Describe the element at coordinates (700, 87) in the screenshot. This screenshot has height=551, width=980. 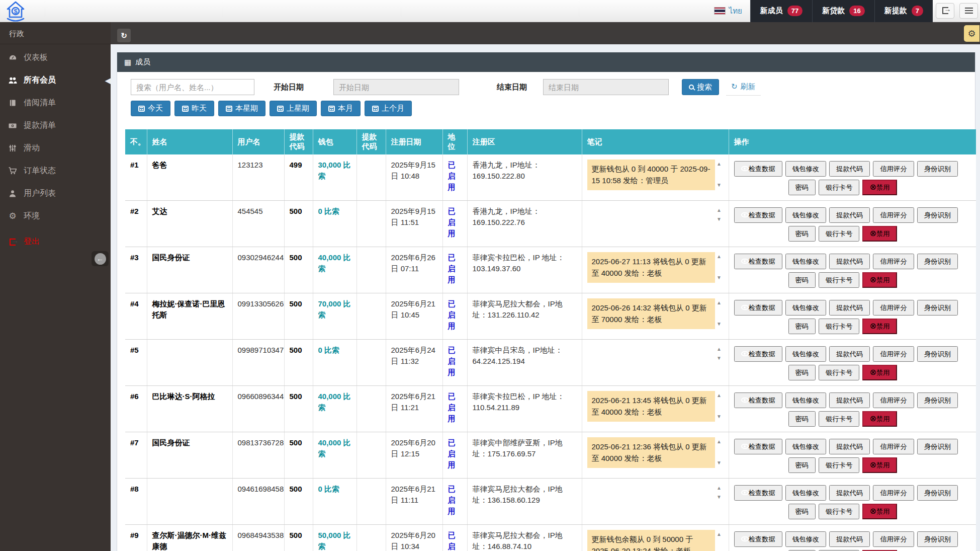
I see `search-button: 搜索` at that location.